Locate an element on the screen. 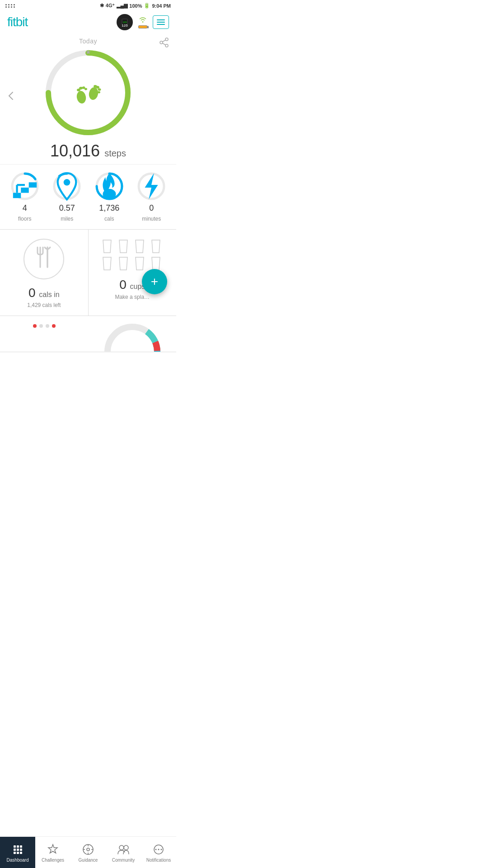 The height and width of the screenshot is (868, 488). network-indicator: 4G⁺ is located at coordinates (110, 5).